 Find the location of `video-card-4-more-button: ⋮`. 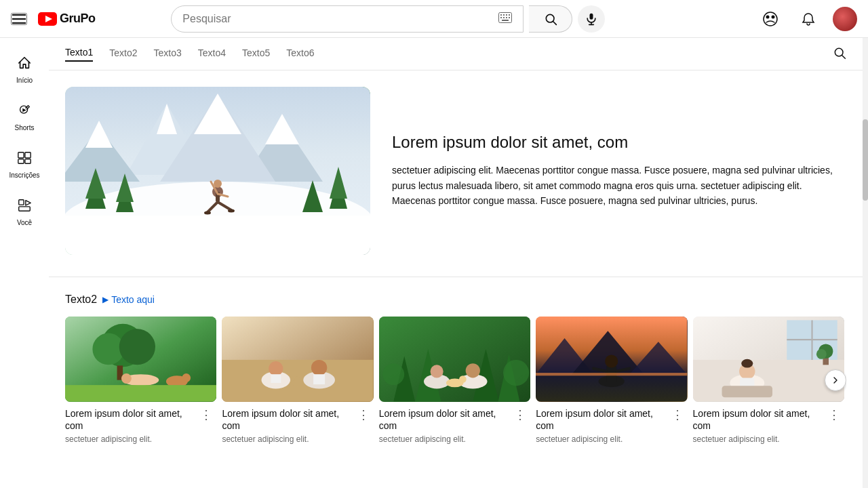

video-card-4-more-button: ⋮ is located at coordinates (677, 415).